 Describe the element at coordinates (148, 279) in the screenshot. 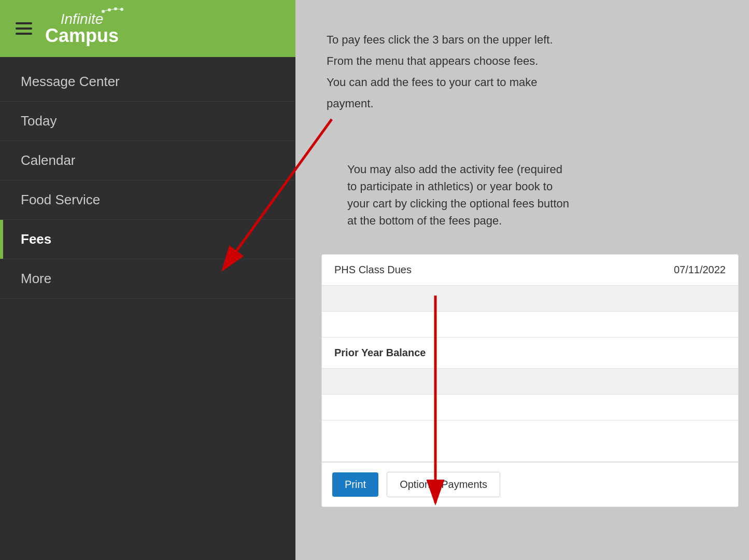

I see `sidebar-item-more: More` at that location.